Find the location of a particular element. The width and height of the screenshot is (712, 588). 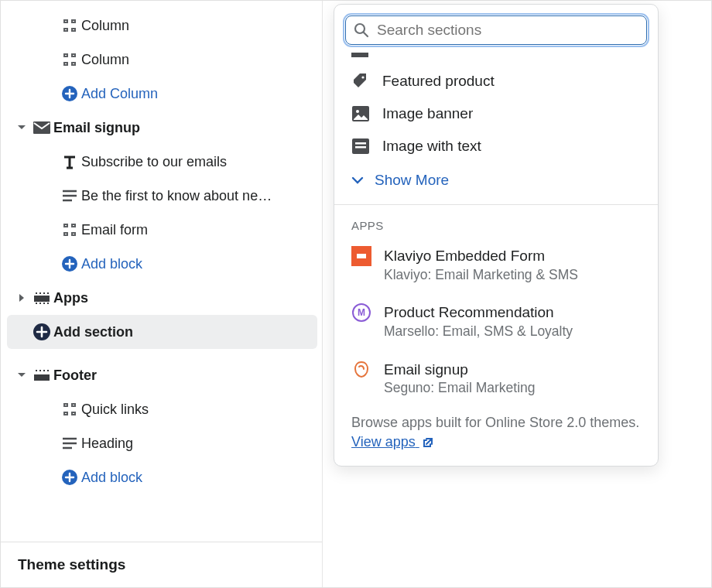

app-option-klaviyo: Klaviyo Embedded Form Klaviyo: Email Mar… is located at coordinates (496, 266).